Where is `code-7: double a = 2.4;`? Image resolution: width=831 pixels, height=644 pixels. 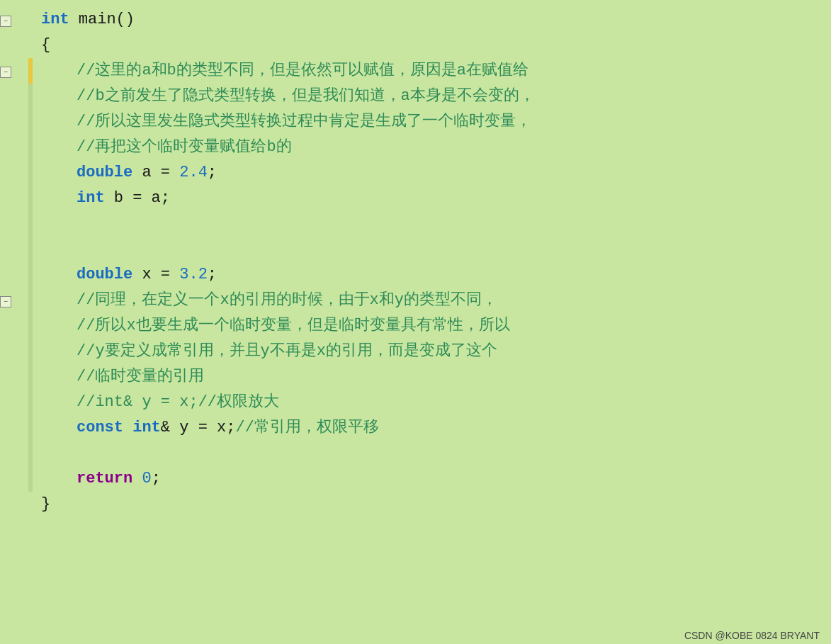
code-7: double a = 2.4; is located at coordinates (432, 173).